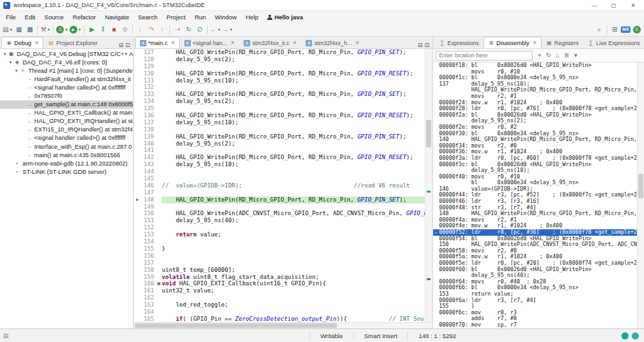 This screenshot has width=644, height=342. I want to click on debug-tree-item: →<signal handler called>() at 0xfffffff, so click(66, 88).